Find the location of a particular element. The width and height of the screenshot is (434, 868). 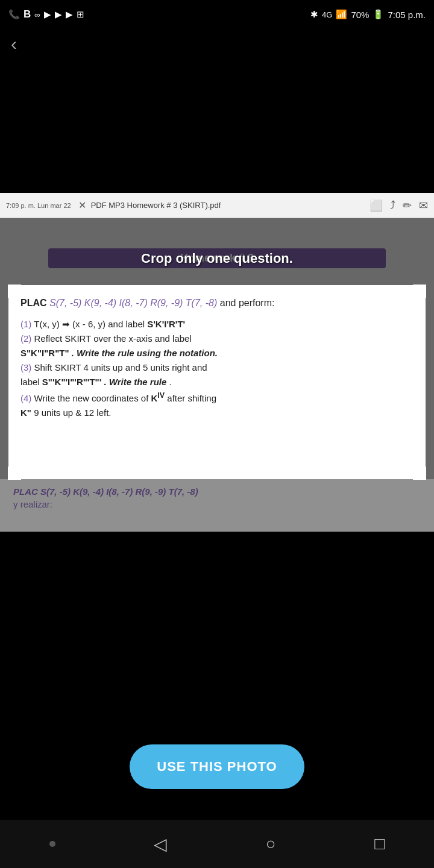

signal-icon: 4G is located at coordinates (327, 14).